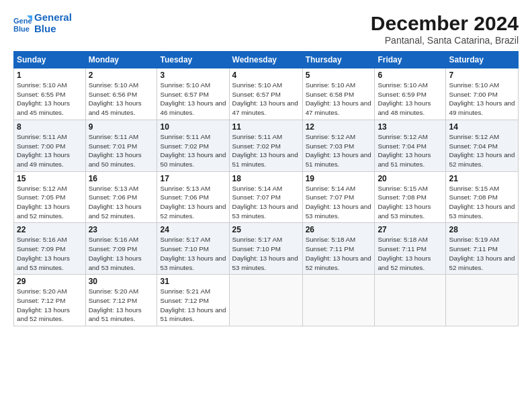  I want to click on table-row: 22 Sunrise: 5:16 AMSunset: 7:09 PMDaylig…, so click(266, 248).